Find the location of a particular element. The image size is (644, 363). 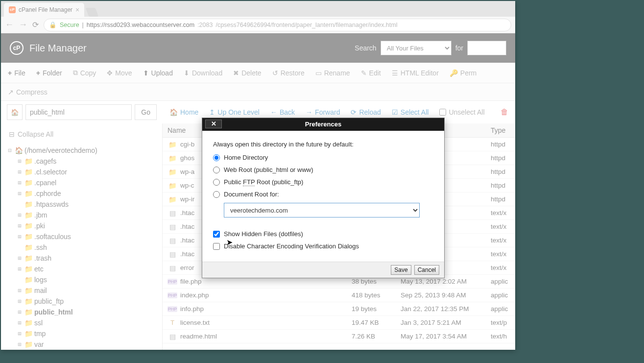

nav-up-link: ↥ Up One Level is located at coordinates (234, 112).